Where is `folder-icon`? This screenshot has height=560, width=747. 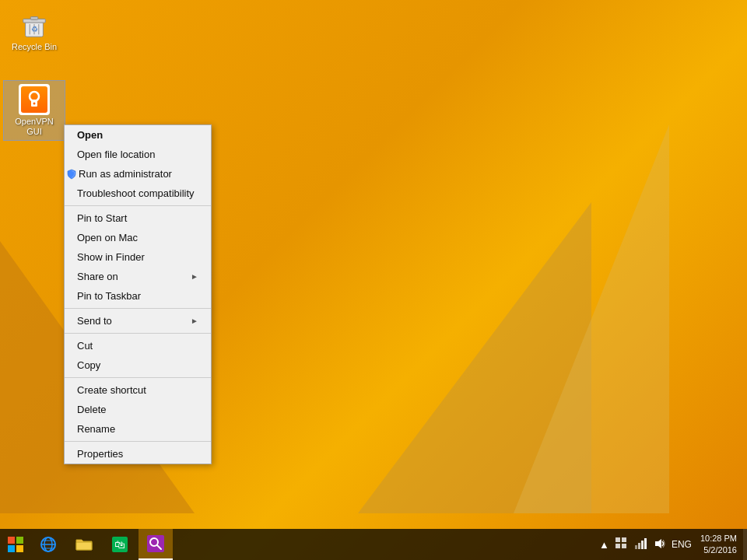 folder-icon is located at coordinates (84, 544).